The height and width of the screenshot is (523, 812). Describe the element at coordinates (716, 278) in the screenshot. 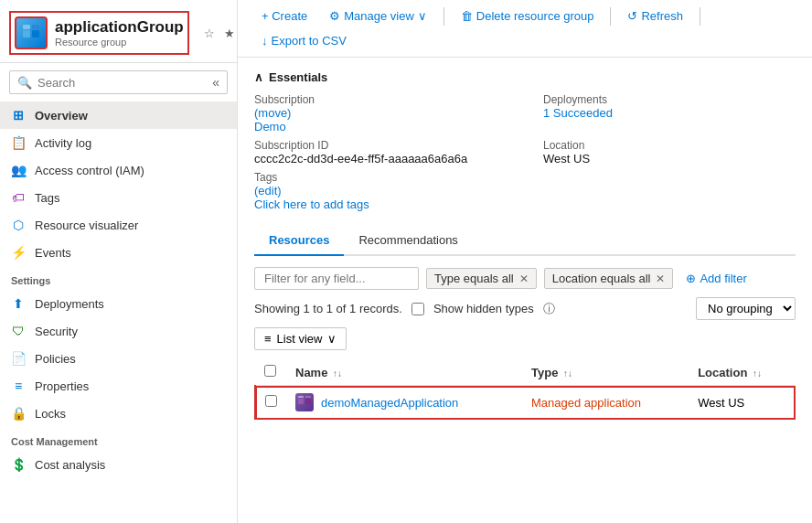

I see `add-filter-button: ⊕ Add filter` at that location.